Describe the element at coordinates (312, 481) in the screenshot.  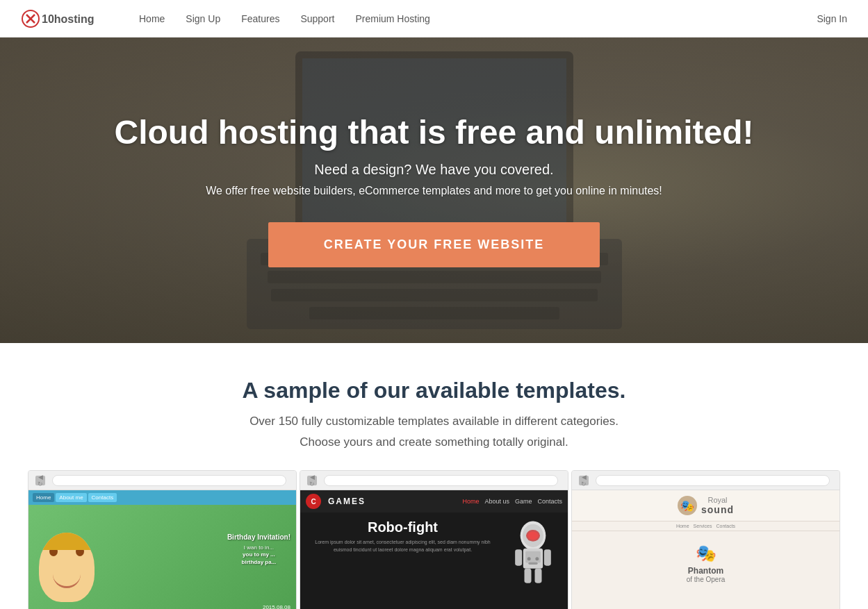
I see `browser-nav-left-games: ◀ ↻` at that location.